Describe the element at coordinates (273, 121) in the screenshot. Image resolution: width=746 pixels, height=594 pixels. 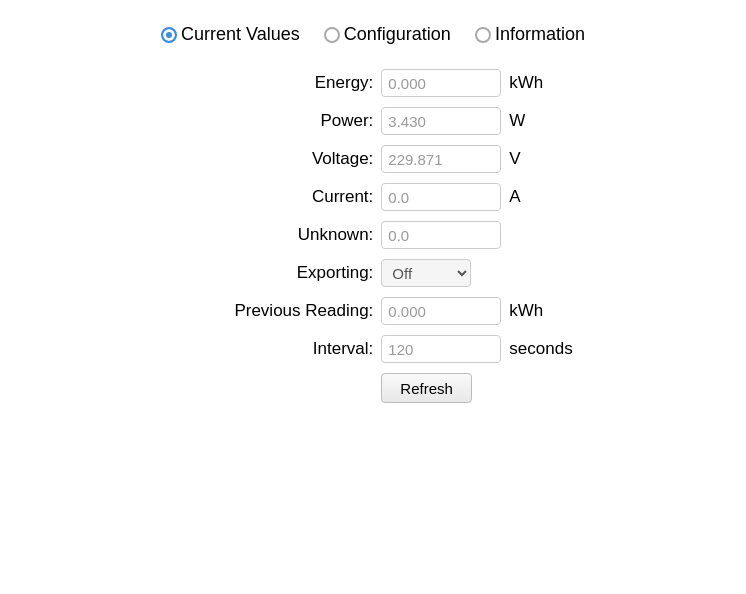
I see `power-label: Power:` at that location.